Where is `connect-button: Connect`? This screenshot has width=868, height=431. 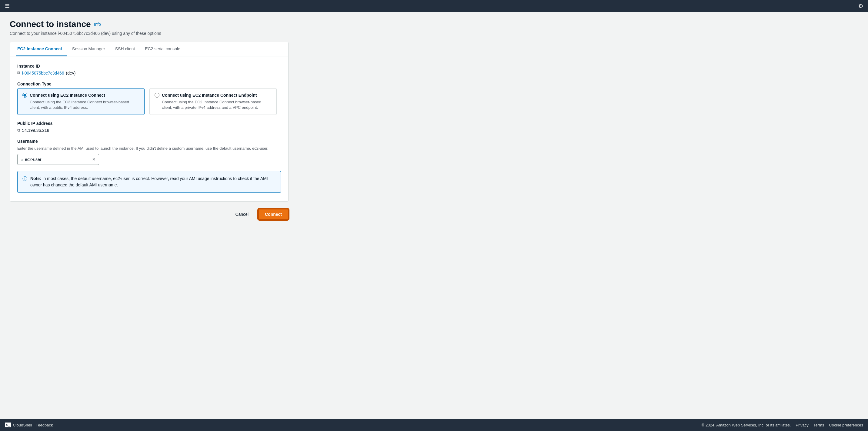 connect-button: Connect is located at coordinates (273, 214).